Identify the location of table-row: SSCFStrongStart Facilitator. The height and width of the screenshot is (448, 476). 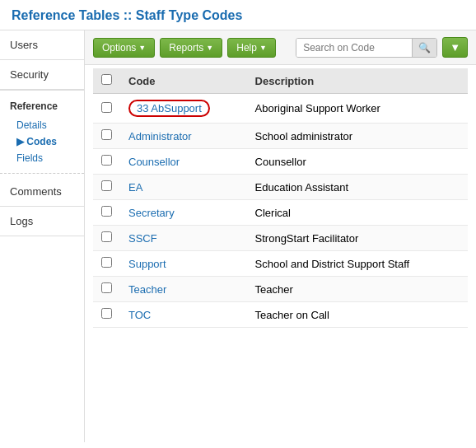
(280, 239).